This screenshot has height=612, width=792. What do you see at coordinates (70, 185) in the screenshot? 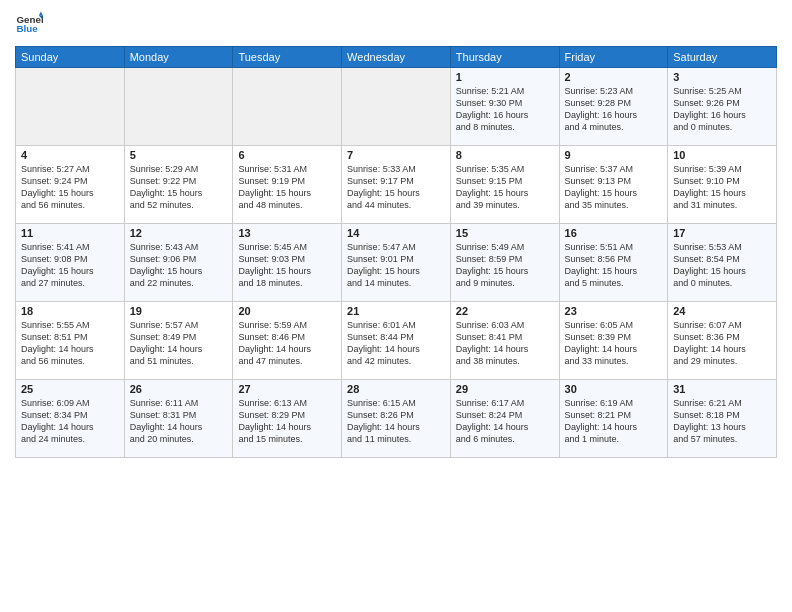
I see `calendar-day-cell: 4Sunrise: 5:27 AMSunset: 9:24 PMDaylight…` at bounding box center [70, 185].